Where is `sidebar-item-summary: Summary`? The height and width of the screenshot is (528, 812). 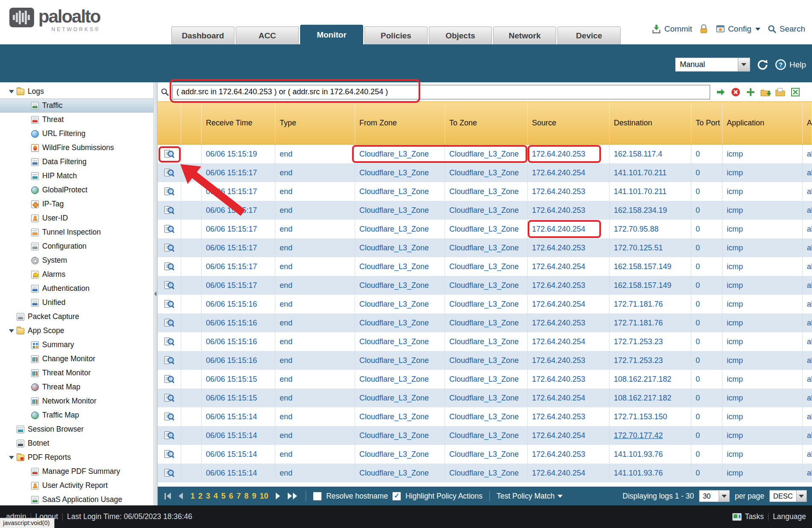 sidebar-item-summary: Summary is located at coordinates (77, 345).